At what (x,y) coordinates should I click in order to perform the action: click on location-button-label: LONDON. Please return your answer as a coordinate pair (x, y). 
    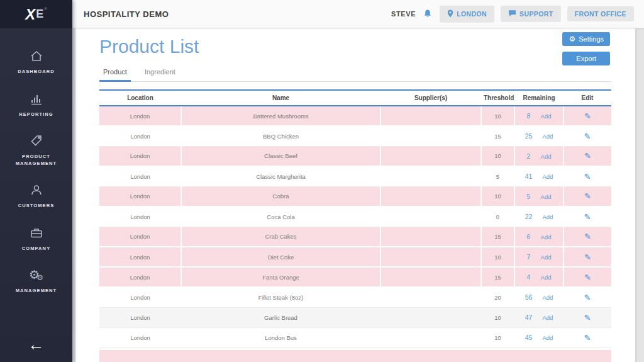
    Looking at the image, I should click on (472, 14).